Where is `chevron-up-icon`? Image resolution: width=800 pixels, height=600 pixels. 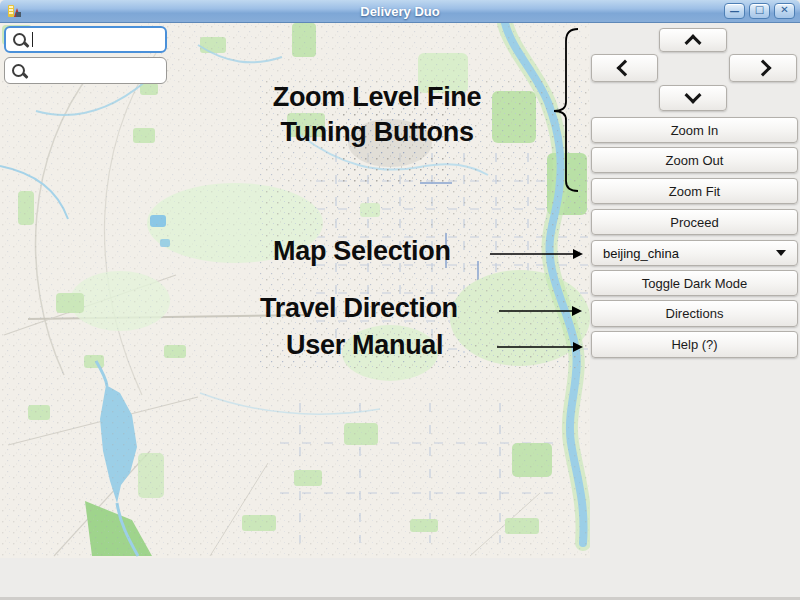
chevron-up-icon is located at coordinates (694, 42).